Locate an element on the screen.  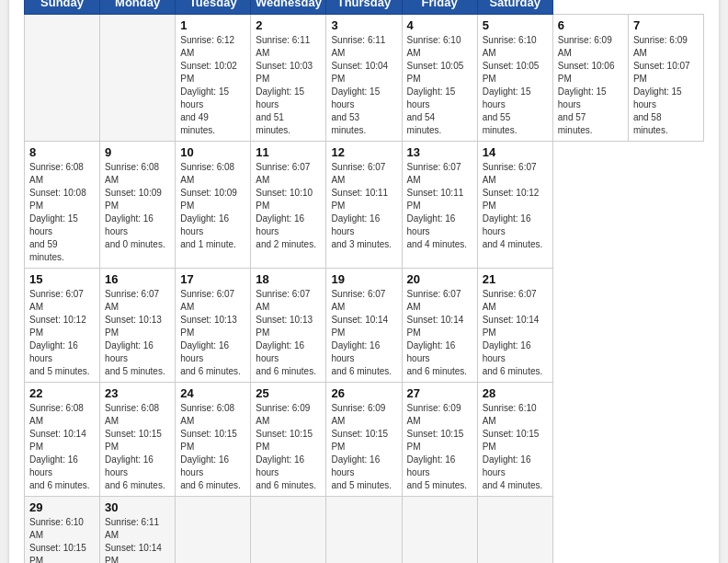
weekday-header: Saturday is located at coordinates (515, 7).